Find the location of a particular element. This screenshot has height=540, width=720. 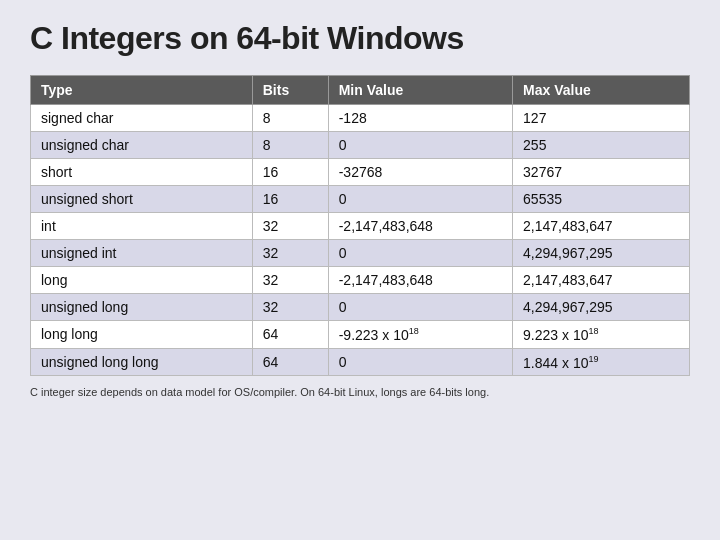

cell-type: int is located at coordinates (142, 226).